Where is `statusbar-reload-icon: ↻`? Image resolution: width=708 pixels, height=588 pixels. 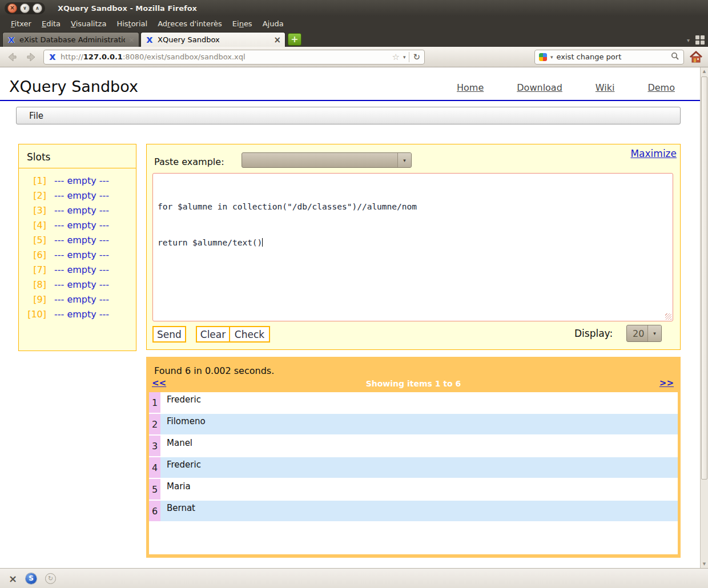 statusbar-reload-icon: ↻ is located at coordinates (50, 579).